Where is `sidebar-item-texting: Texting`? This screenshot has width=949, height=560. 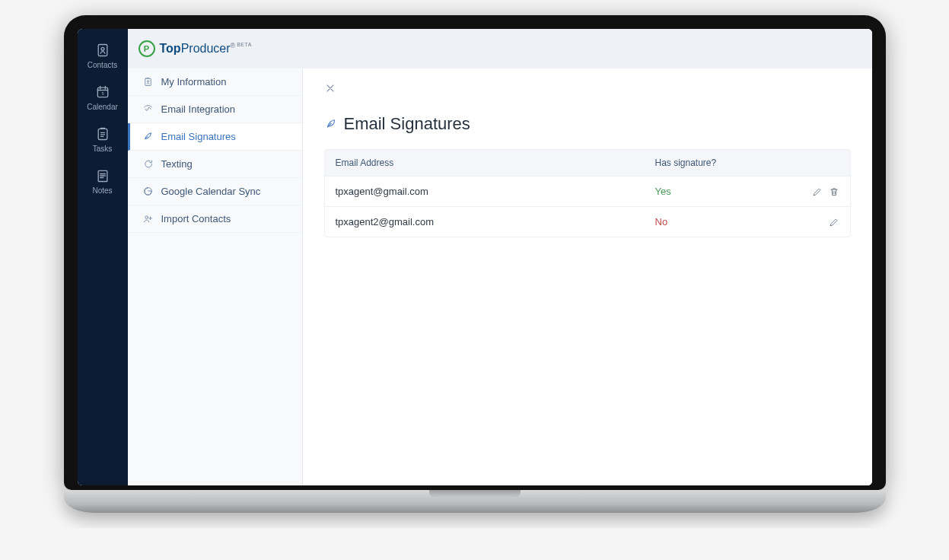
sidebar-item-texting: Texting is located at coordinates (215, 164).